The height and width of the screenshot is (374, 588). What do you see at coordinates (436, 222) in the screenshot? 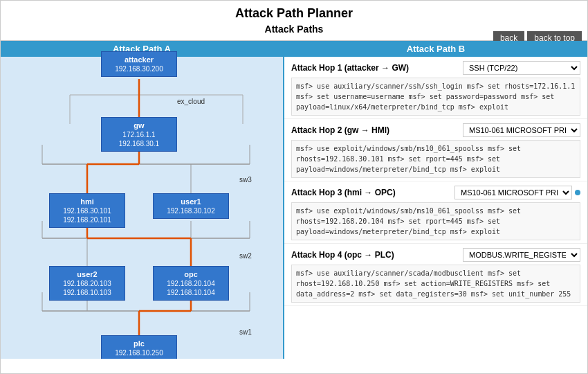
I see `hop-3-code: msf> use exploit/windows/smb/ms10_061_sp…` at bounding box center [436, 222].